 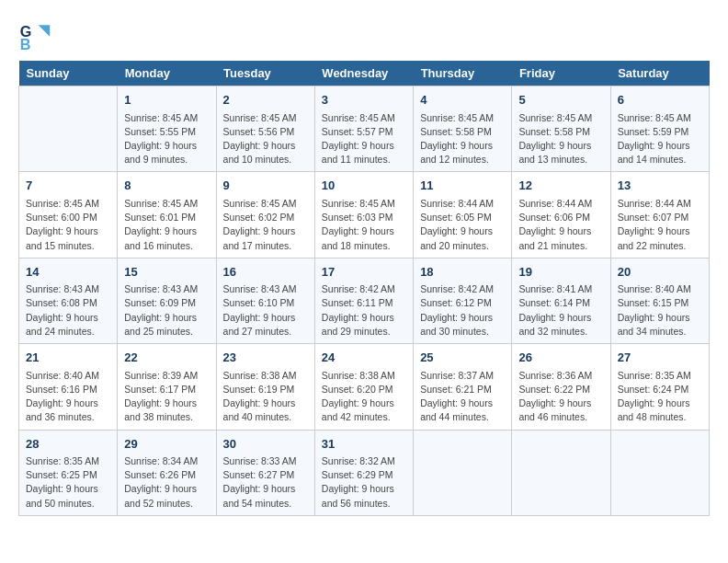 I want to click on calendar-cell: 2Sunrise: 8:45 AMSunset: 5:56 PMDaylight…, so click(x=265, y=129).